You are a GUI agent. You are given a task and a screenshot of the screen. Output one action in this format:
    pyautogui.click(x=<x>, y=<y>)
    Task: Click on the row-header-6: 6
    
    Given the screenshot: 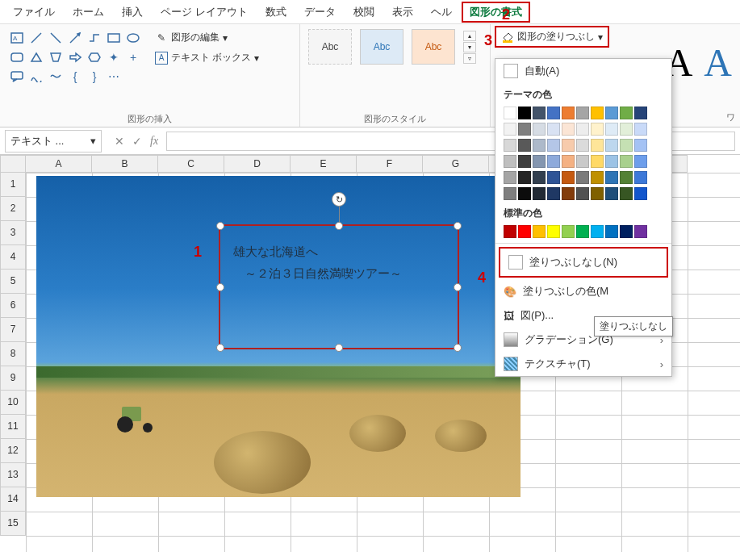 What is the action you would take?
    pyautogui.click(x=13, y=306)
    